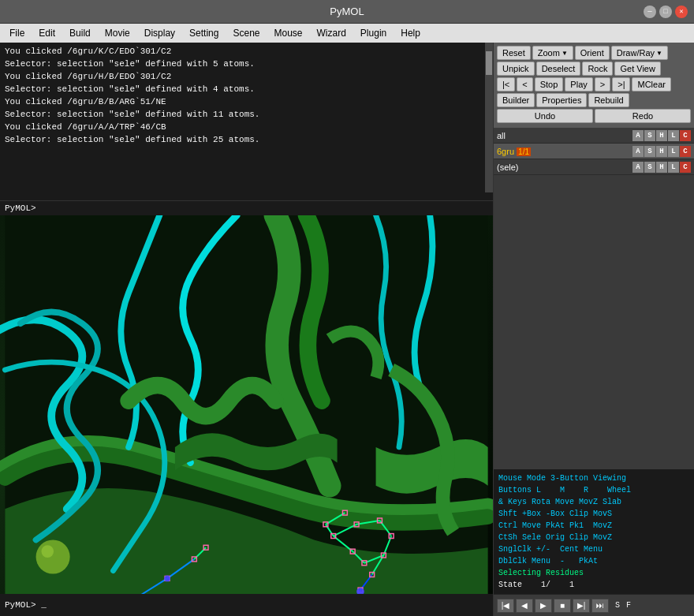  I want to click on menu-movie: Movie, so click(118, 33).